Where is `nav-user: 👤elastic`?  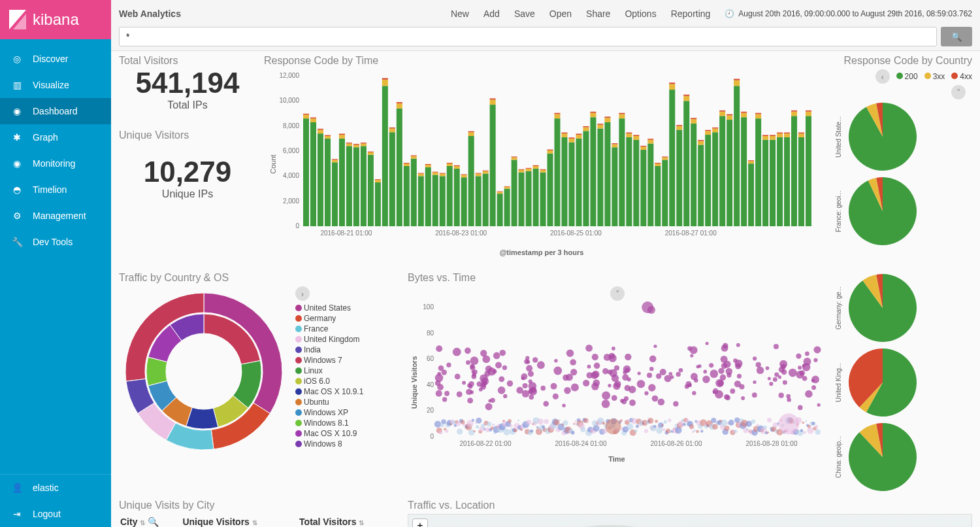 nav-user: 👤elastic is located at coordinates (56, 488).